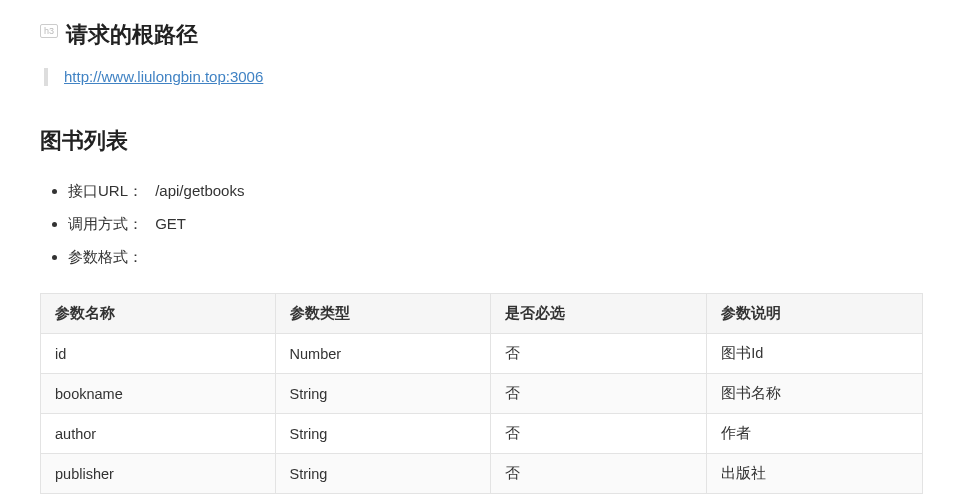  What do you see at coordinates (106, 256) in the screenshot?
I see `list-item-label: 参数格式：` at bounding box center [106, 256].